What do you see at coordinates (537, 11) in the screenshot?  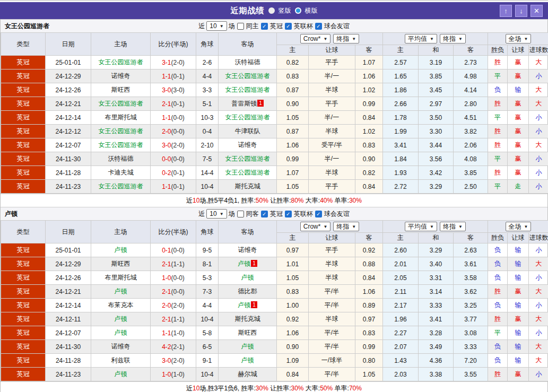 I see `close-button: ✕` at bounding box center [537, 11].